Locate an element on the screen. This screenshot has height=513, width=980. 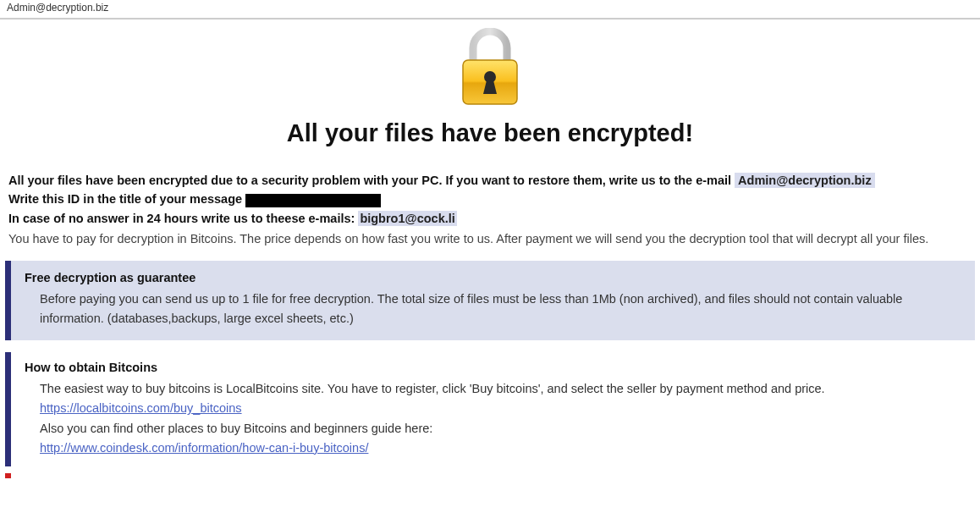
next-section-stub is located at coordinates (8, 476).